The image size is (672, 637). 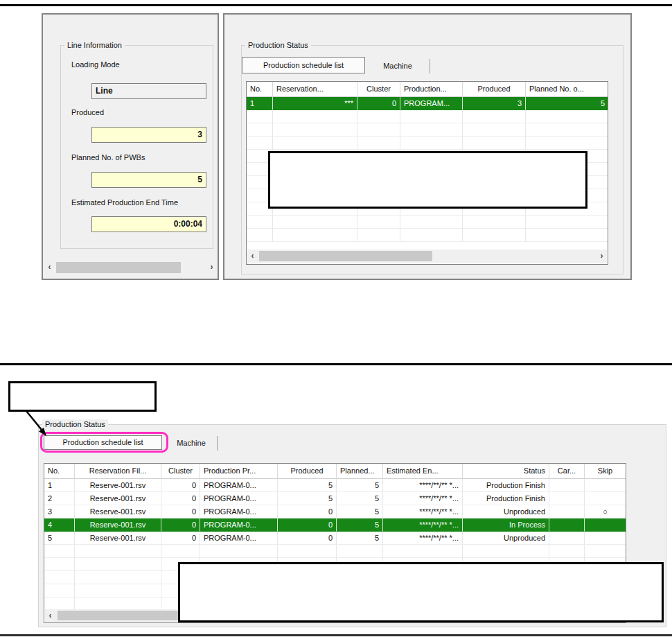 I want to click on table-row: 3Reserve-001.rsv0PROGRAM-0...05****/**/*…, so click(x=335, y=512).